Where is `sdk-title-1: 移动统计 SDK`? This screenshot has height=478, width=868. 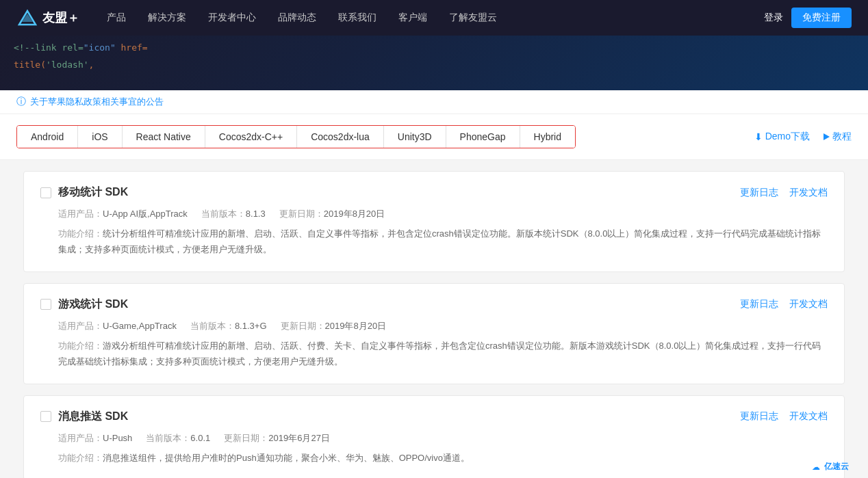
sdk-title-1: 移动统计 SDK is located at coordinates (93, 193).